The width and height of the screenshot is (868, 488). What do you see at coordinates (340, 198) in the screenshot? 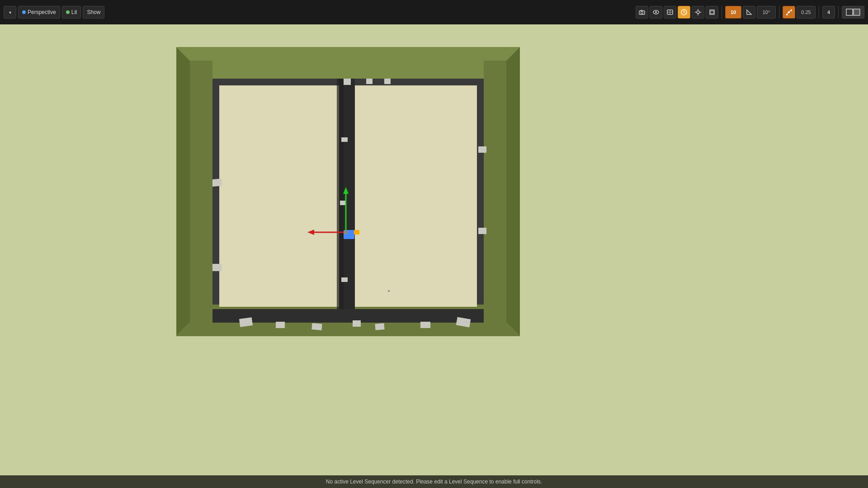
I see `corridor-shadow-left` at bounding box center [340, 198].